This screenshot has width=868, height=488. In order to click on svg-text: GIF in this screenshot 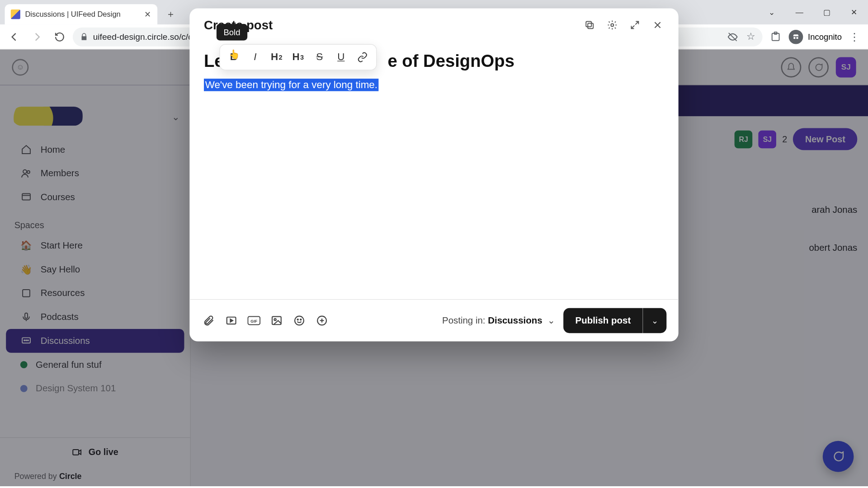, I will do `click(254, 321)`.